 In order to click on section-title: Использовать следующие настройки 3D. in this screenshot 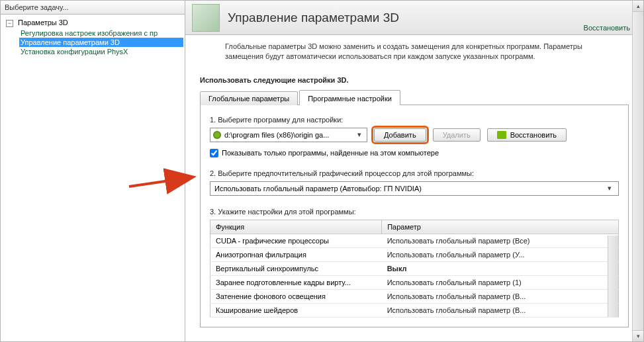, I will do `click(414, 78)`.